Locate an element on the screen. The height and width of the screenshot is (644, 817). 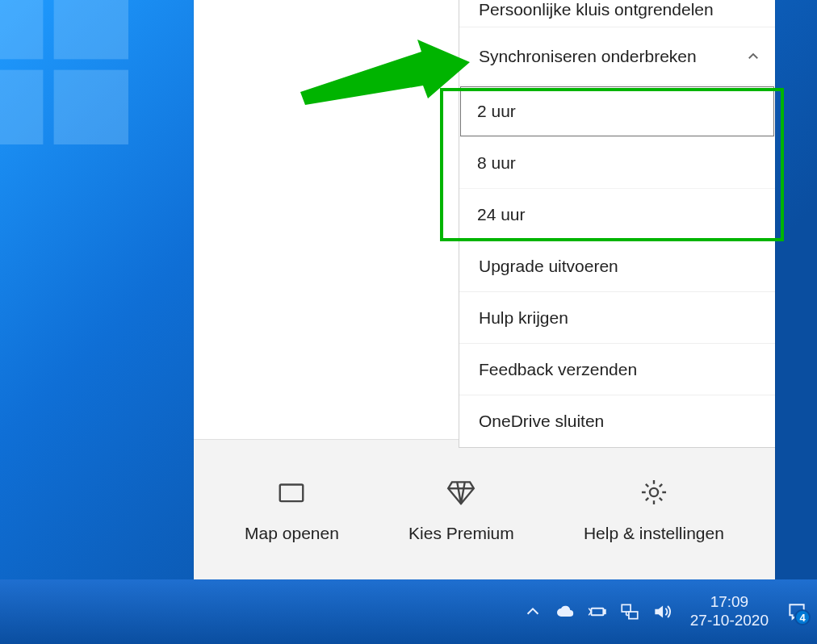
footer-label: Kies Premium is located at coordinates (462, 533).